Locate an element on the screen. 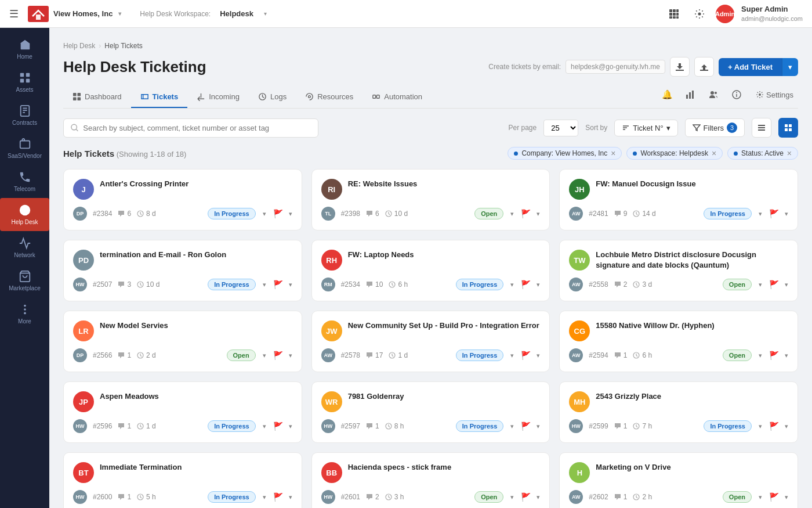  ticket-card: LR New Model Servies DP #2566 1 2 d Open… is located at coordinates (183, 341).